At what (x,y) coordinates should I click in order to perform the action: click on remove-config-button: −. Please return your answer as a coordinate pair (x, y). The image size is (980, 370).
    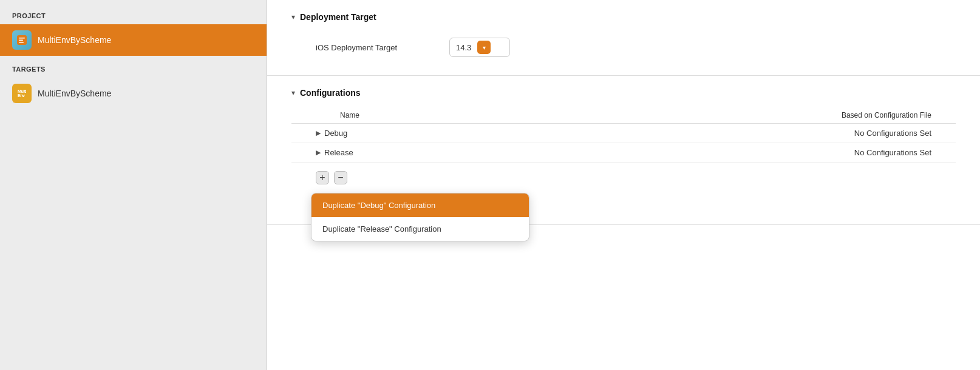
    Looking at the image, I should click on (341, 178).